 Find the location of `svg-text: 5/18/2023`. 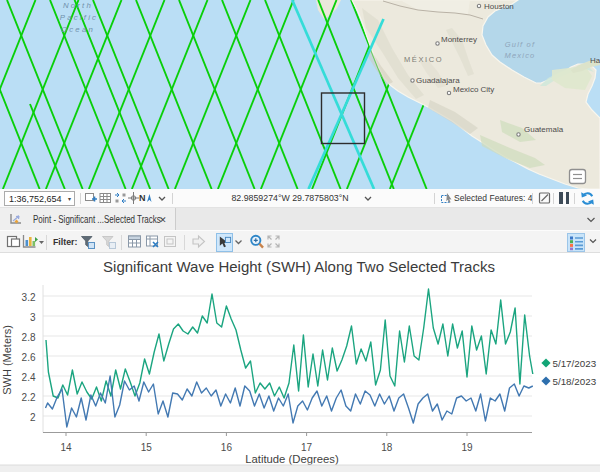

svg-text: 5/18/2023 is located at coordinates (575, 382).